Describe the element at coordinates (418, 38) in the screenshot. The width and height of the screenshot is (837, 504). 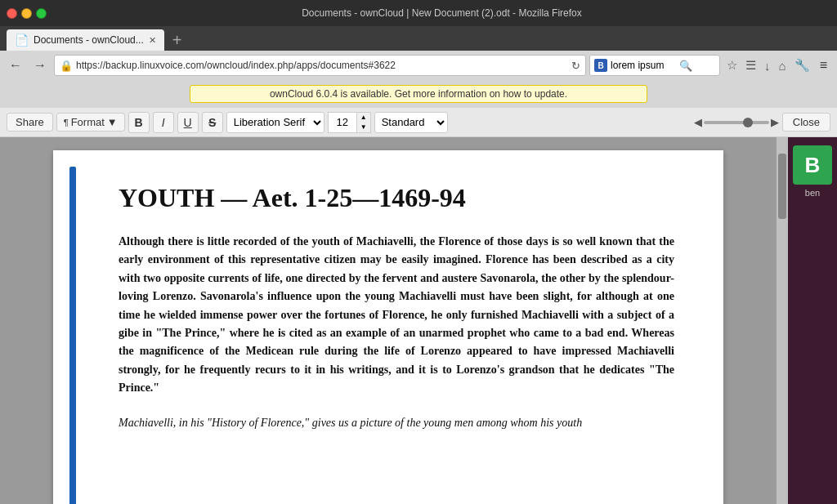
I see `tabbar: 📄 Documents - ownCloud... ✕ +` at that location.